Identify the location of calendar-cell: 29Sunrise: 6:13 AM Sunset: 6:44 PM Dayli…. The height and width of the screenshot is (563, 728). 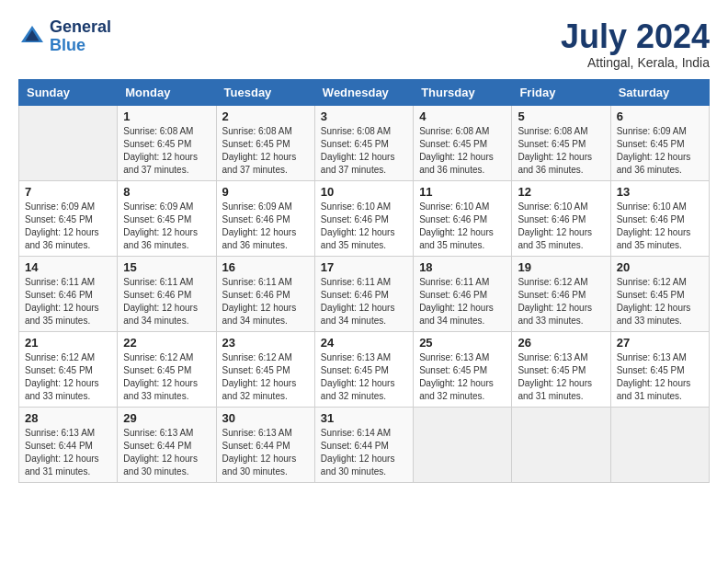
(167, 444).